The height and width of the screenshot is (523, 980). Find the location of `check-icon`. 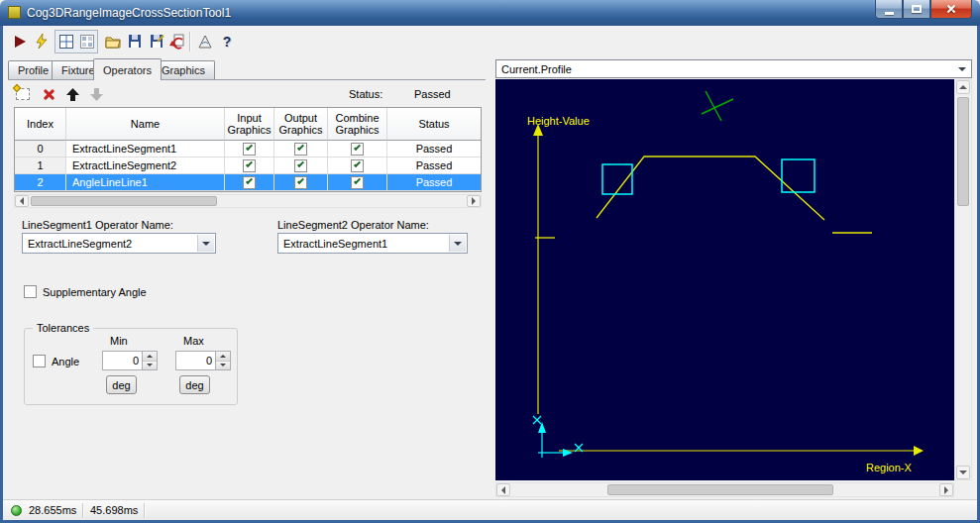

check-icon is located at coordinates (357, 162).